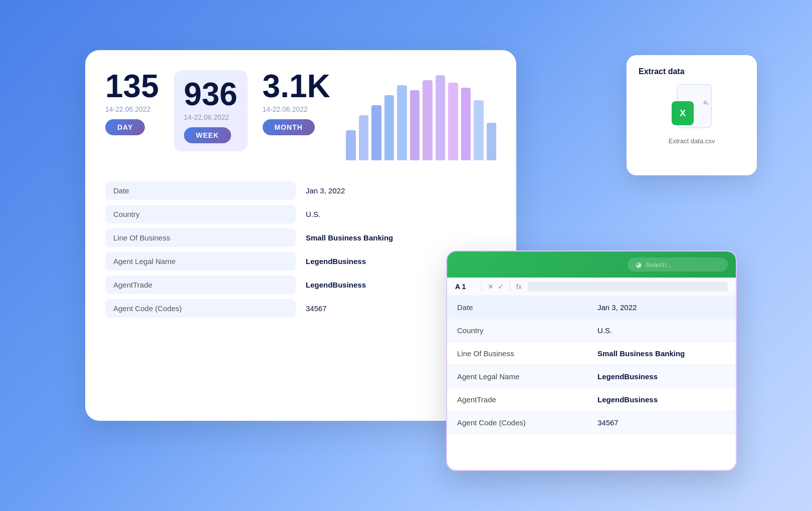 Image resolution: width=812 pixels, height=511 pixels. What do you see at coordinates (591, 308) in the screenshot?
I see `list-item: Date Jan 3, 2022` at bounding box center [591, 308].